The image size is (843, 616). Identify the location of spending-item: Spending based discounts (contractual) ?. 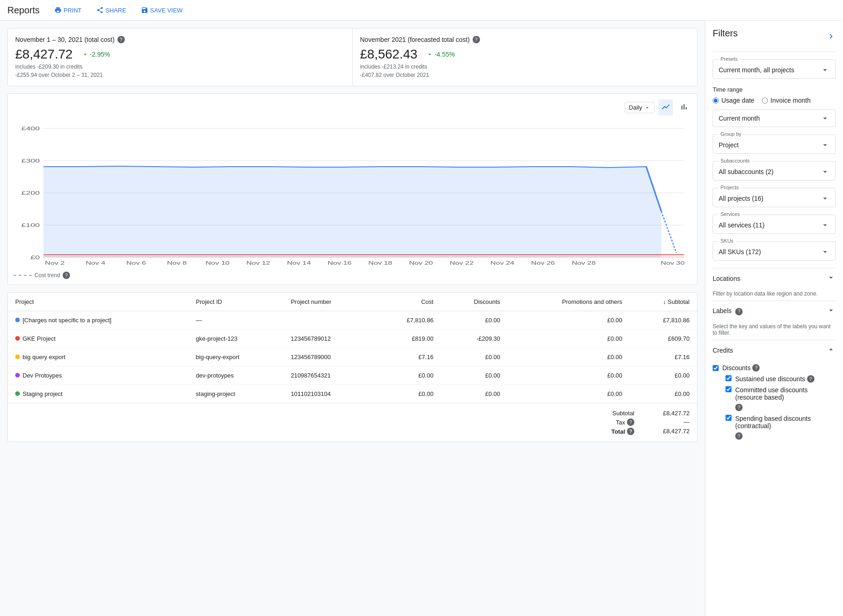
(780, 427).